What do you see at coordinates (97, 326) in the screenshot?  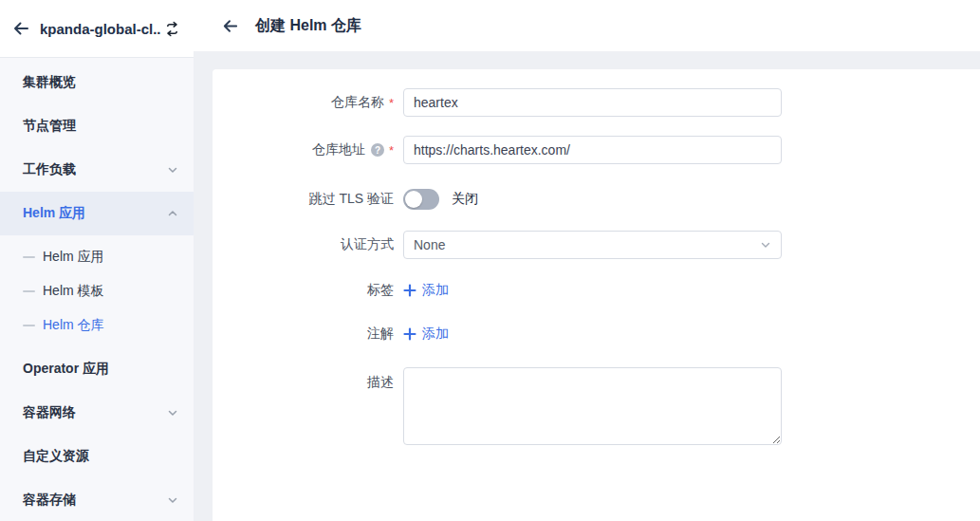 I see `sidebar-subitem-helm-repos: Helm 仓库` at bounding box center [97, 326].